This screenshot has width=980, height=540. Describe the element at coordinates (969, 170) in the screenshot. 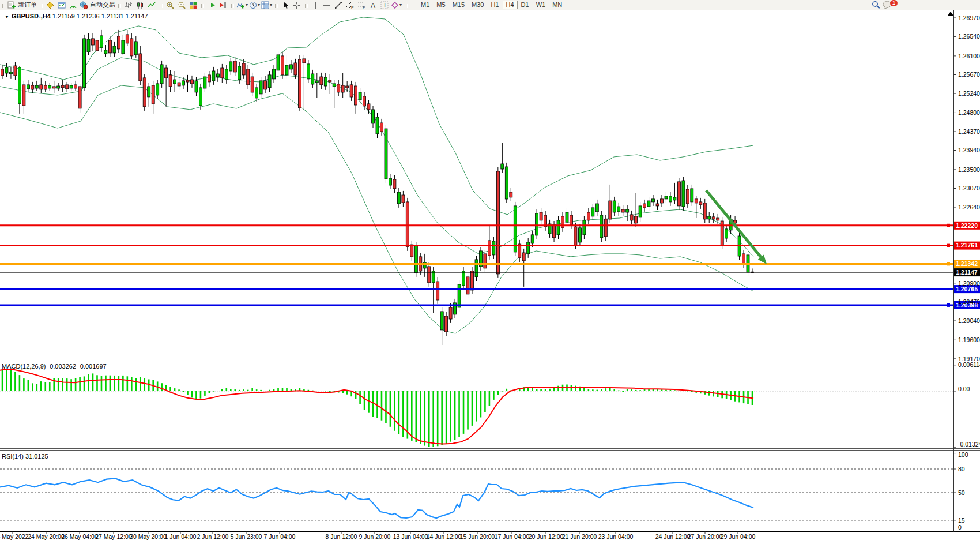

I see `svg-text: 1.23500` at that location.